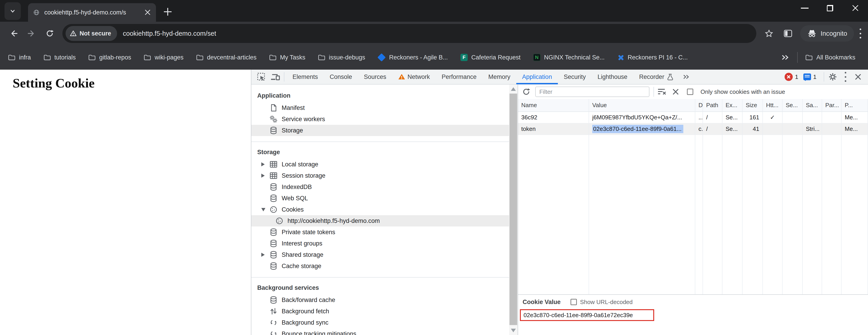 This screenshot has height=335, width=868. I want to click on tab-application: Application, so click(537, 77).